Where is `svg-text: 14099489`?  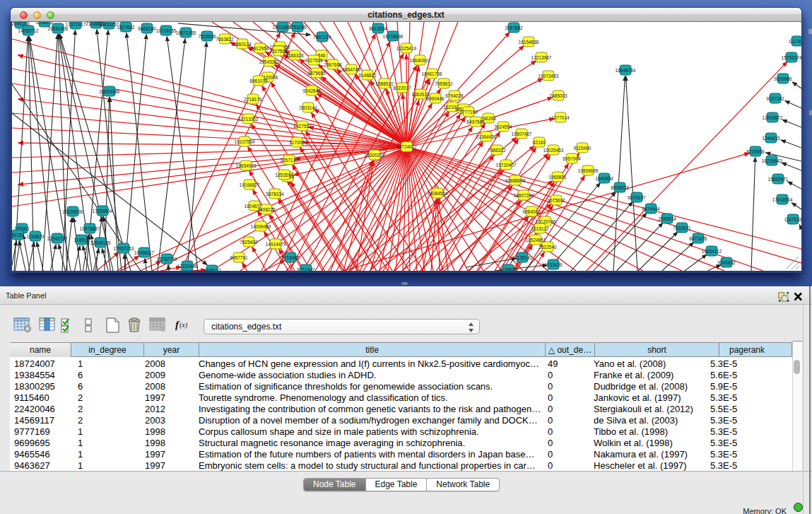 svg-text: 14099489 is located at coordinates (261, 226).